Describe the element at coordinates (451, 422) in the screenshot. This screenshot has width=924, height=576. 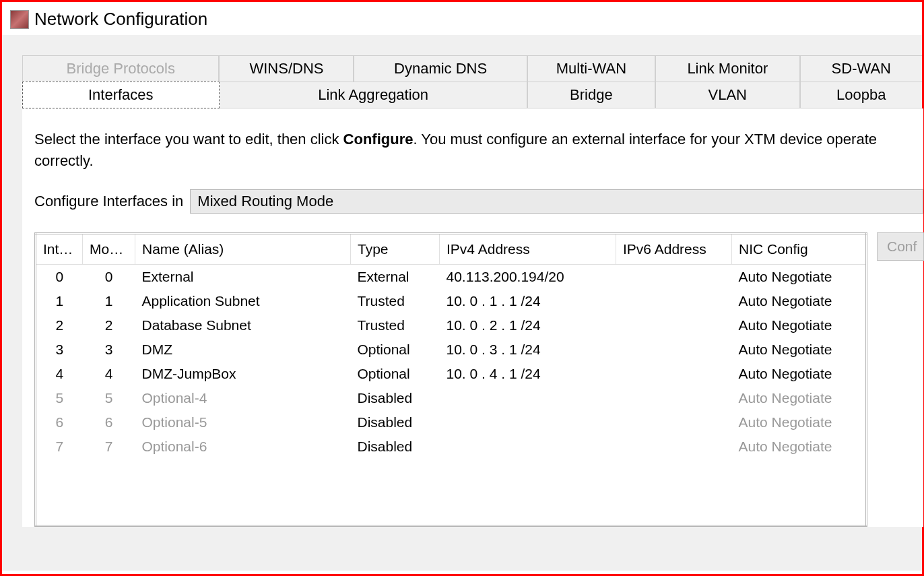
I see `table-row: 66Optional-5DisabledAuto Negotiate` at that location.